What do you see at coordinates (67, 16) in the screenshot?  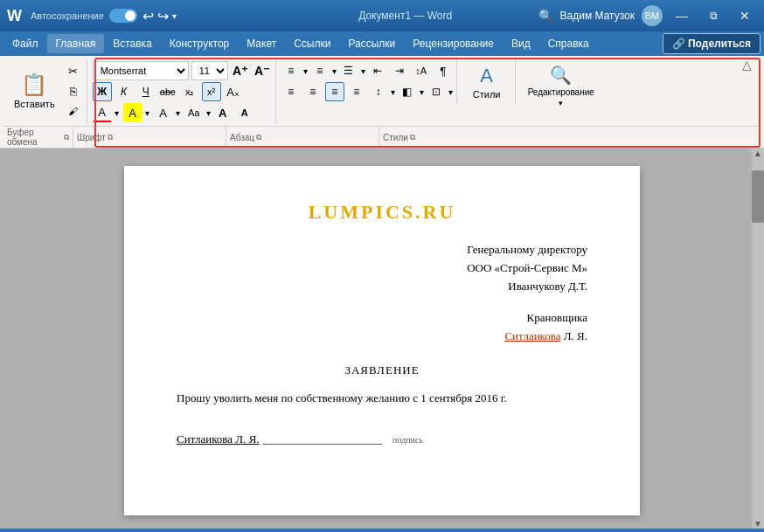 I see `autosave-label: Автосохранение` at bounding box center [67, 16].